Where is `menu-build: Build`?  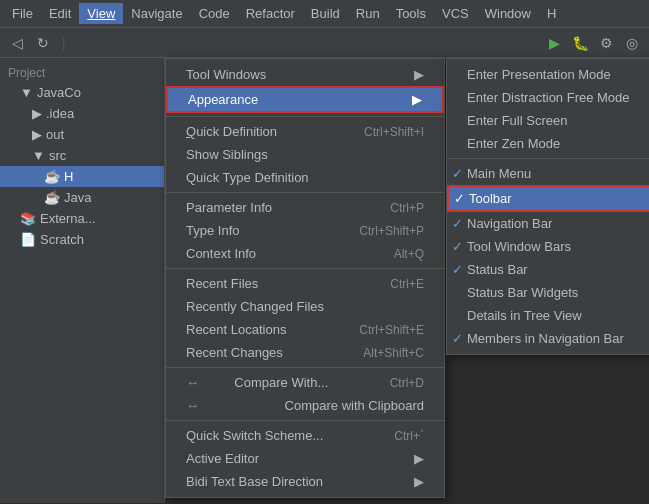
menu-build: Build is located at coordinates (326, 14).